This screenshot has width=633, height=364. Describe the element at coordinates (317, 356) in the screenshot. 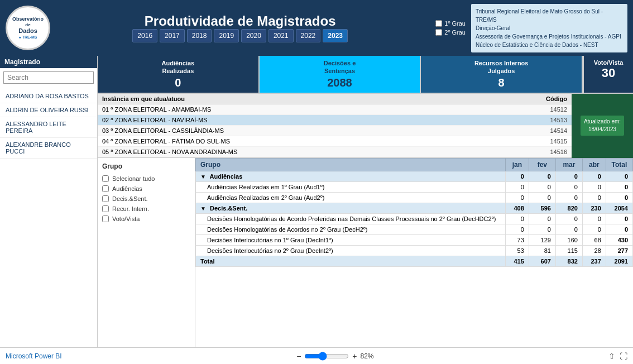

I see `footer: Microsoft Power BI − + 82% ⇧ ⛶` at that location.